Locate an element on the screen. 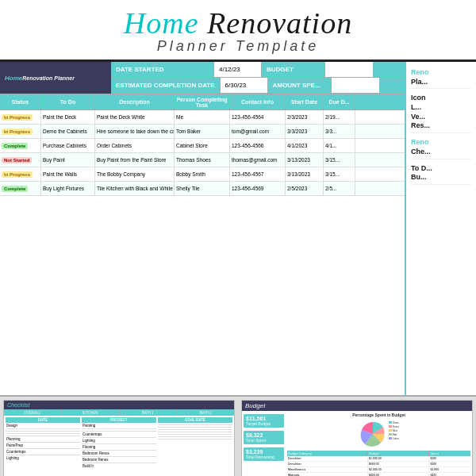  table-row: In Progress Paint the Walls The Bobby Co… is located at coordinates (202, 175).